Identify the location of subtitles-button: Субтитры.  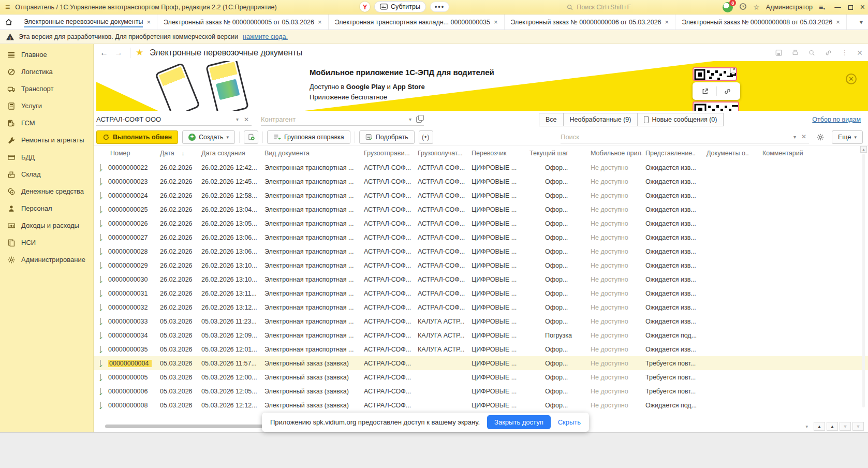
(400, 7).